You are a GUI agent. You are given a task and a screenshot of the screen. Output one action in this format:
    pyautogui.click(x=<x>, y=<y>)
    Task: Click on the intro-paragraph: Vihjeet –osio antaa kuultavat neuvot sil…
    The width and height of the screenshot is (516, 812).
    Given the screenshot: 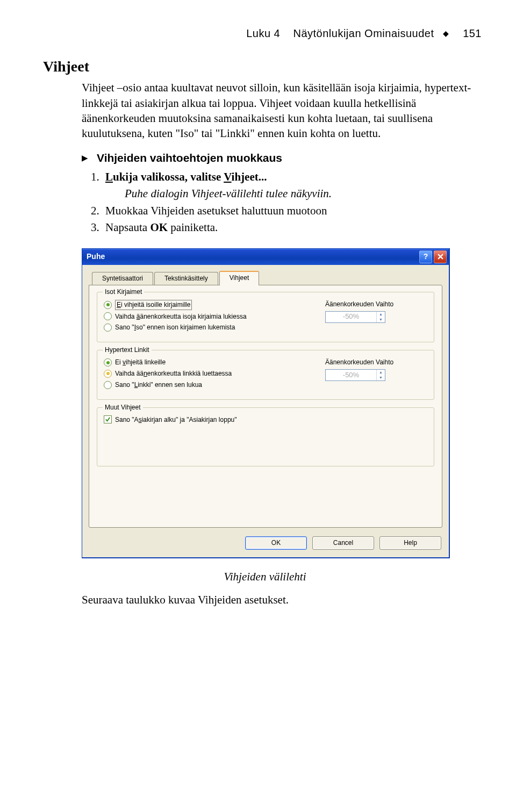 What is the action you would take?
    pyautogui.click(x=282, y=111)
    